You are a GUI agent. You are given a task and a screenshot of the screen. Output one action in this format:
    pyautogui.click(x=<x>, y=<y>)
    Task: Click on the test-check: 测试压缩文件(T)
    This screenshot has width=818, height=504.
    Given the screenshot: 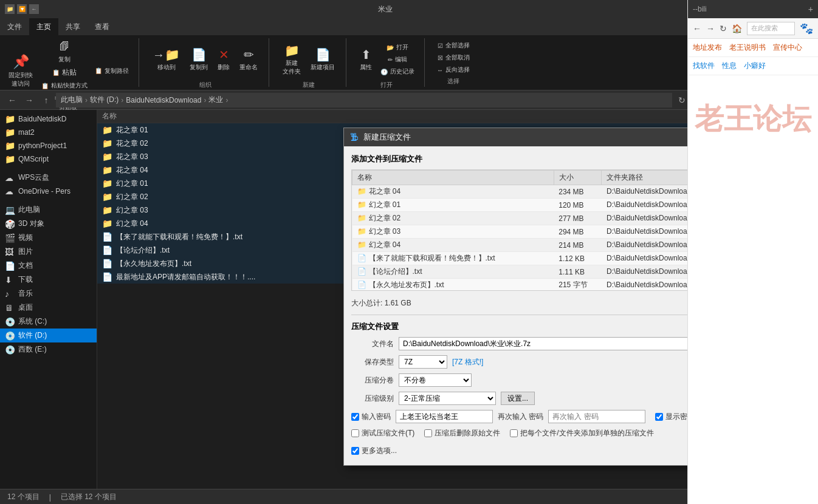 What is the action you would take?
    pyautogui.click(x=383, y=434)
    